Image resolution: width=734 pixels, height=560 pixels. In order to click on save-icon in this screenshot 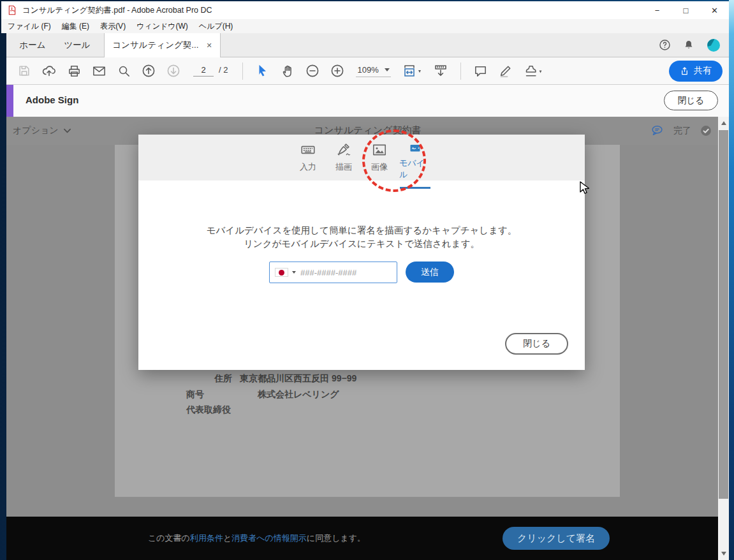, I will do `click(24, 71)`.